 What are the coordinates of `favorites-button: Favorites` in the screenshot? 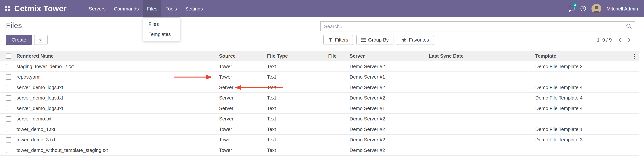 It's located at (416, 40).